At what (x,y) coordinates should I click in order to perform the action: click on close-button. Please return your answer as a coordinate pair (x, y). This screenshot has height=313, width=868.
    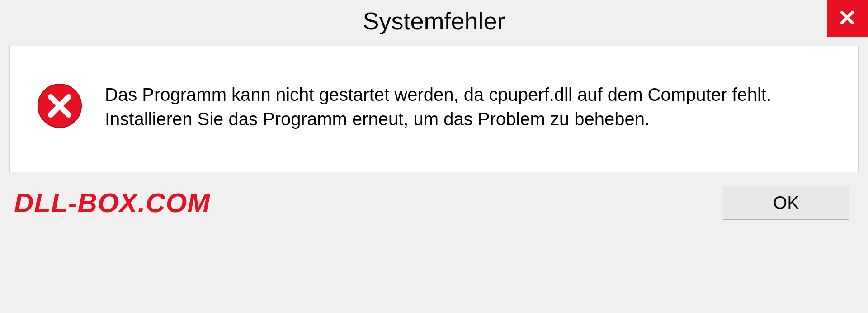
    Looking at the image, I should click on (847, 19).